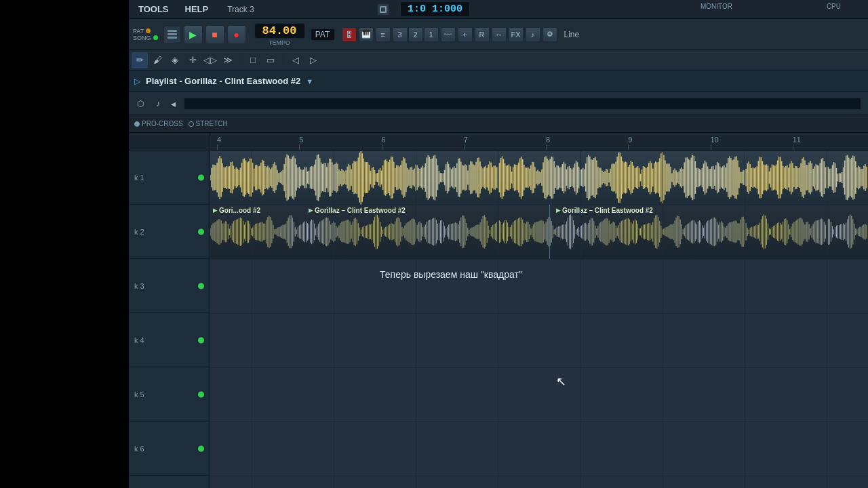 This screenshot has width=868, height=488. Describe the element at coordinates (197, 9) in the screenshot. I see `help-menu: HELP` at that location.